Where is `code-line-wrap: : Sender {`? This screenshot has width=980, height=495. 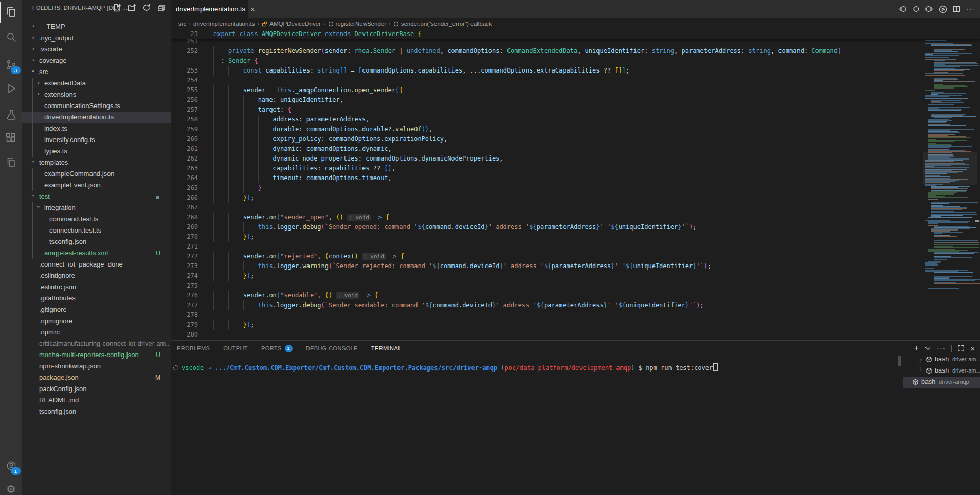
code-line-wrap: : Sender { is located at coordinates (543, 61).